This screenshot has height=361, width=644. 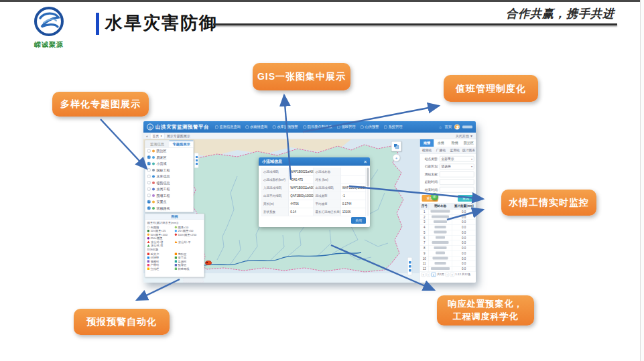 I want to click on locate-button: ⌖, so click(x=397, y=158).